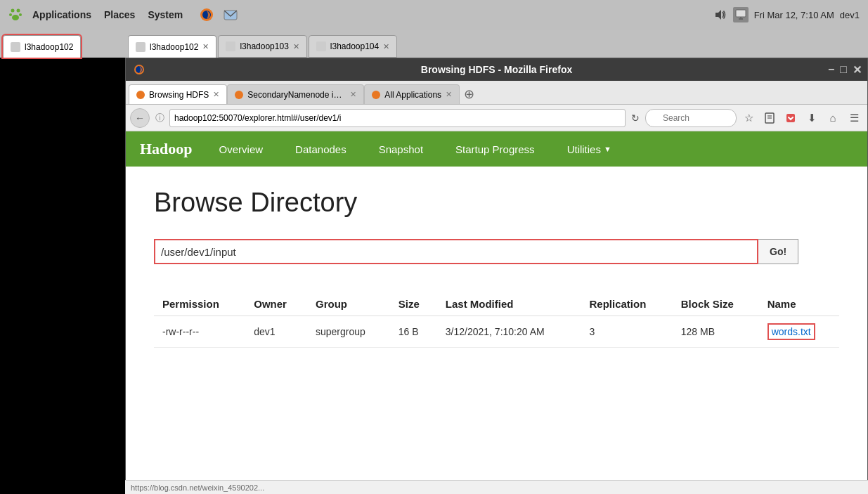 This screenshot has height=494, width=868. Describe the element at coordinates (456, 252) in the screenshot. I see `path-input` at that location.